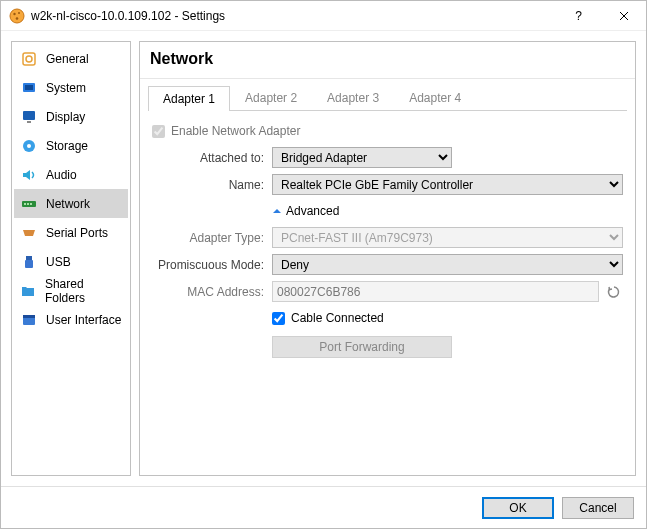 The height and width of the screenshot is (529, 647). I want to click on sidebar-item-label: General, so click(68, 59).